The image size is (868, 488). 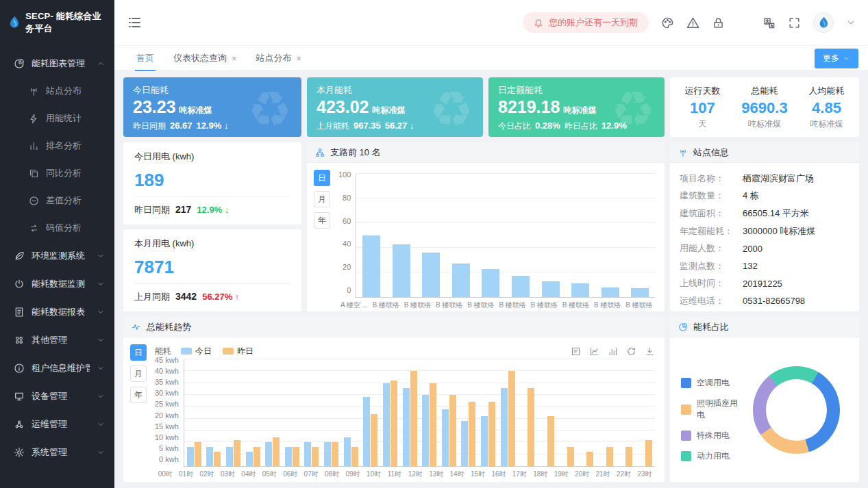 I want to click on linechart-icon, so click(x=595, y=352).